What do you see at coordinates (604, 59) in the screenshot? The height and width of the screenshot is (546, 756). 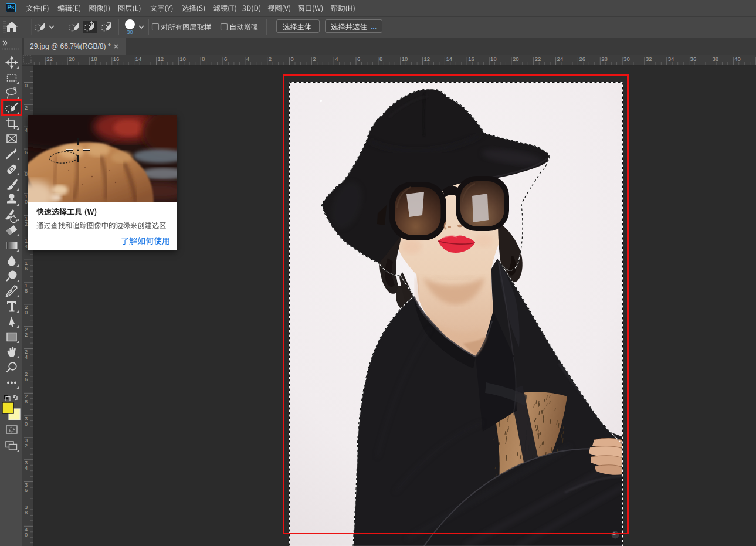 I see `svg-text: 28` at bounding box center [604, 59].